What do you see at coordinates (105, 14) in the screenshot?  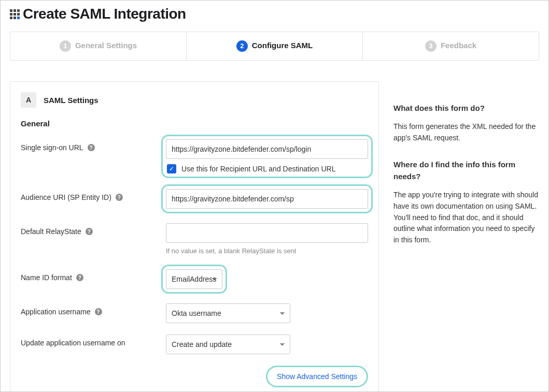 I see `page-title: Create SAML Integration` at bounding box center [105, 14].